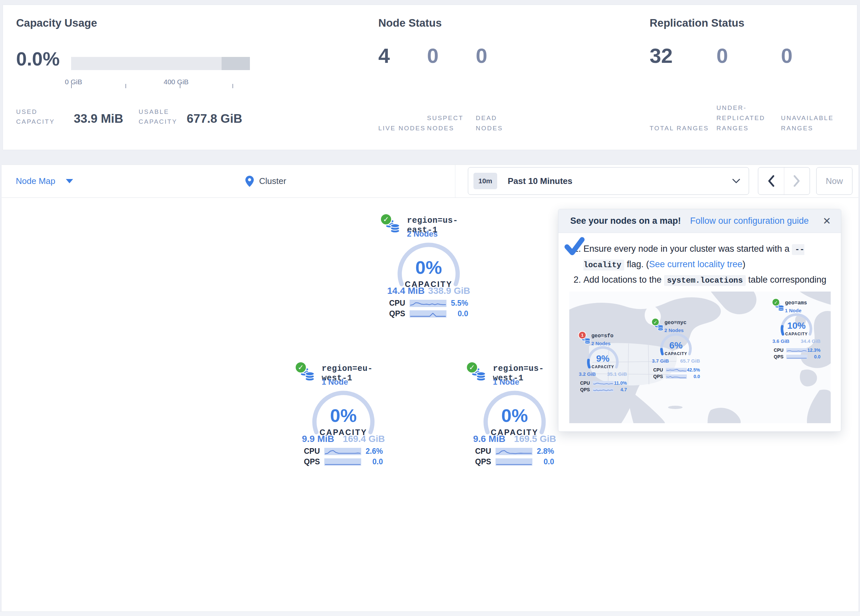 The image size is (860, 616). Describe the element at coordinates (500, 123) in the screenshot. I see `dead-nodes-label: DEAD NODES` at that location.